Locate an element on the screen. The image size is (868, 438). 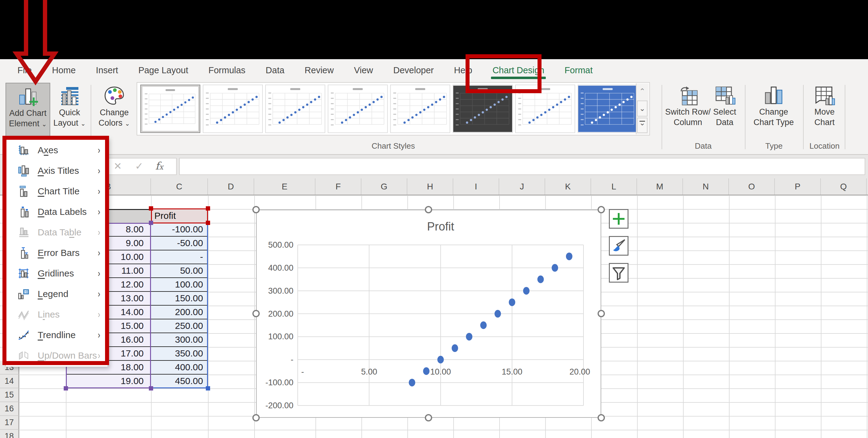
column-header-E: E is located at coordinates (285, 186).